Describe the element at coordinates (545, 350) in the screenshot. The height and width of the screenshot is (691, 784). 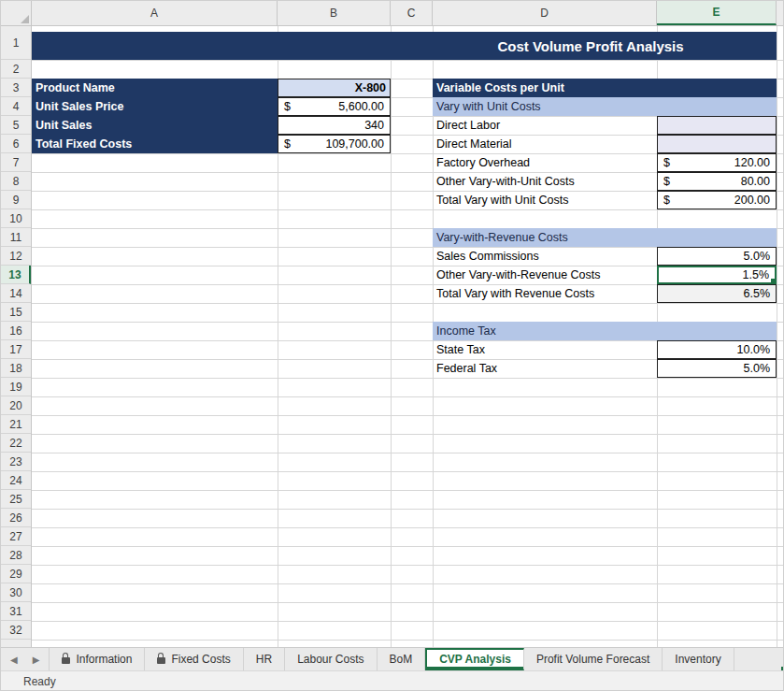
I see `cell-D17: State Tax` at that location.